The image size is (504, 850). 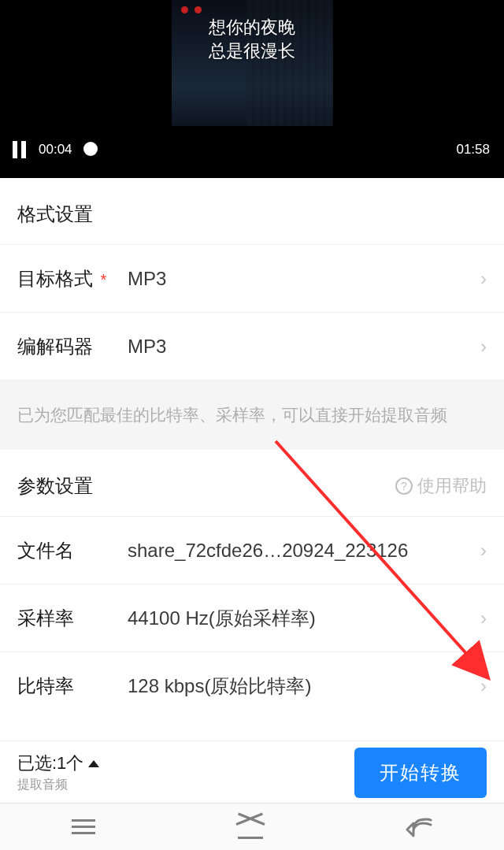 I want to click on start-convert-button: 开始转换, so click(x=421, y=773).